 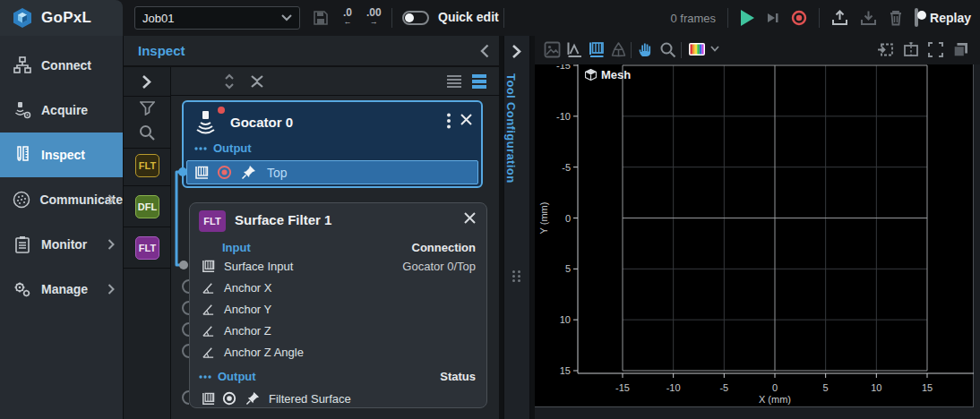 What do you see at coordinates (479, 81) in the screenshot?
I see `list-view-expanded-button` at bounding box center [479, 81].